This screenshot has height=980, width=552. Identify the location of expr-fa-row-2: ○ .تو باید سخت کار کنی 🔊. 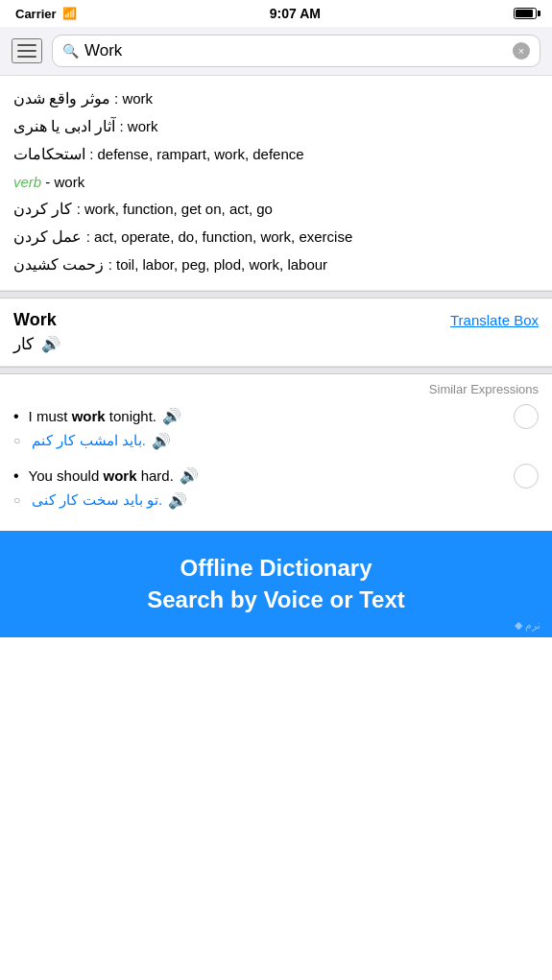
(276, 501).